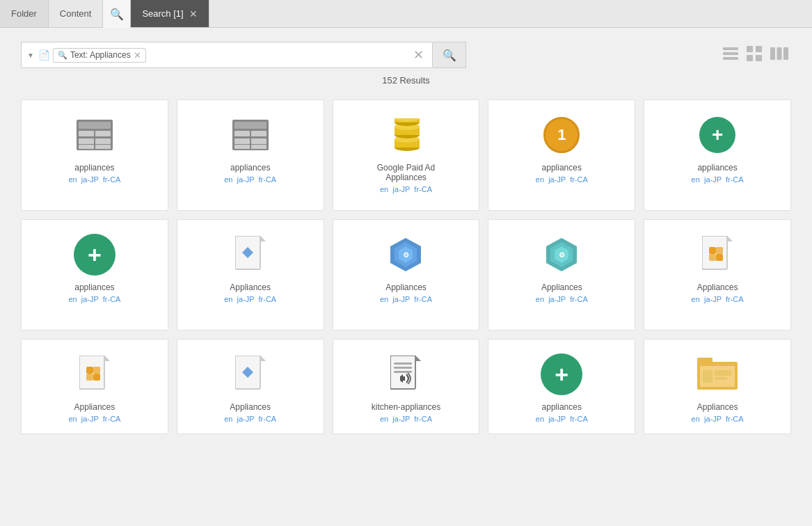  What do you see at coordinates (193, 14) in the screenshot?
I see `close-tab-icon: ✕` at bounding box center [193, 14].